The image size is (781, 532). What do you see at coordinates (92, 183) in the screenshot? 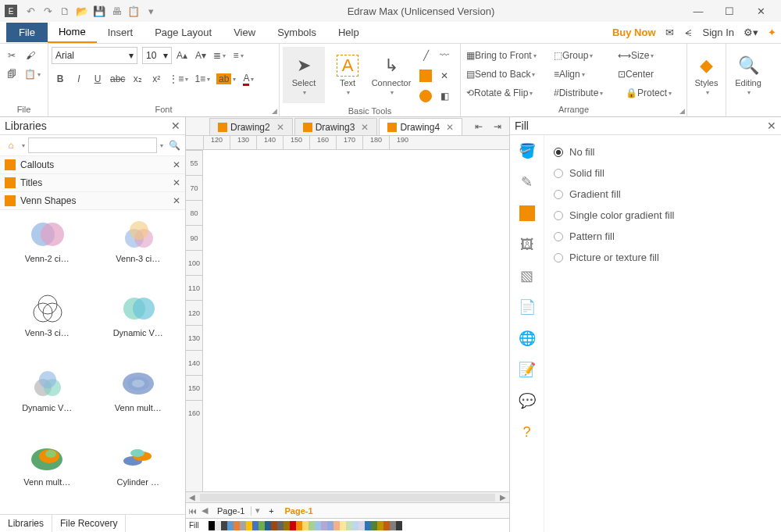
I see `lib-cat-titles: Titles✕` at bounding box center [92, 183].